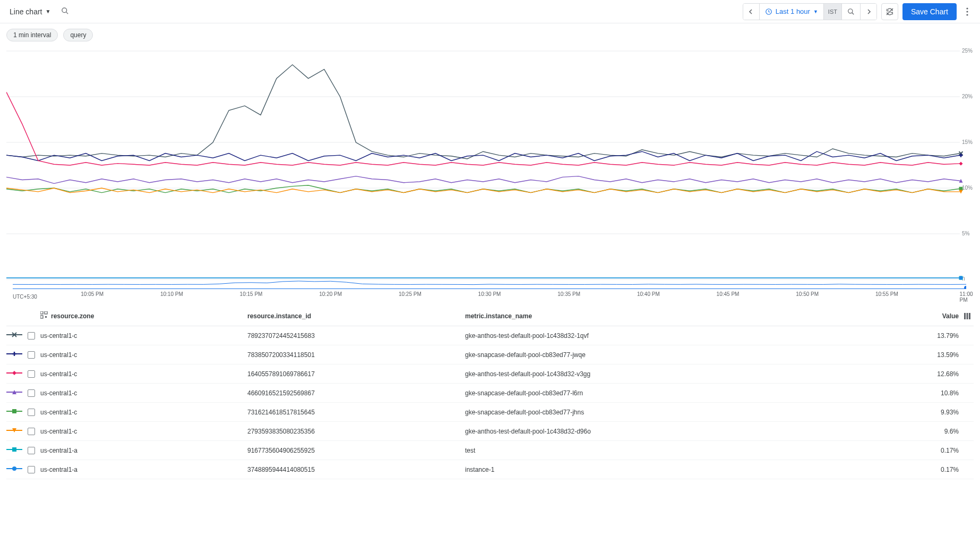 Image resolution: width=980 pixels, height=560 pixels. What do you see at coordinates (252, 294) in the screenshot?
I see `x-tick: 10:15 PM` at bounding box center [252, 294].